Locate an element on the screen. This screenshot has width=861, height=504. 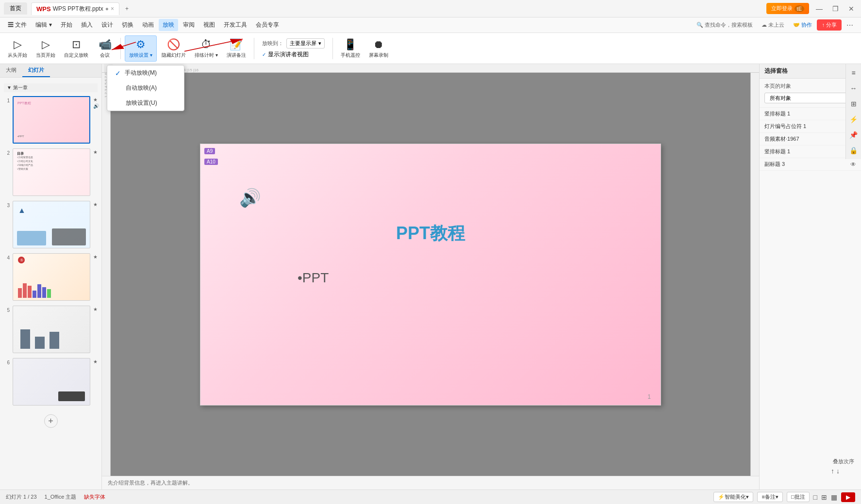
slide-item-1: 1 PPT教程 •PPT ★ 🔊 is located at coordinates (50, 120).